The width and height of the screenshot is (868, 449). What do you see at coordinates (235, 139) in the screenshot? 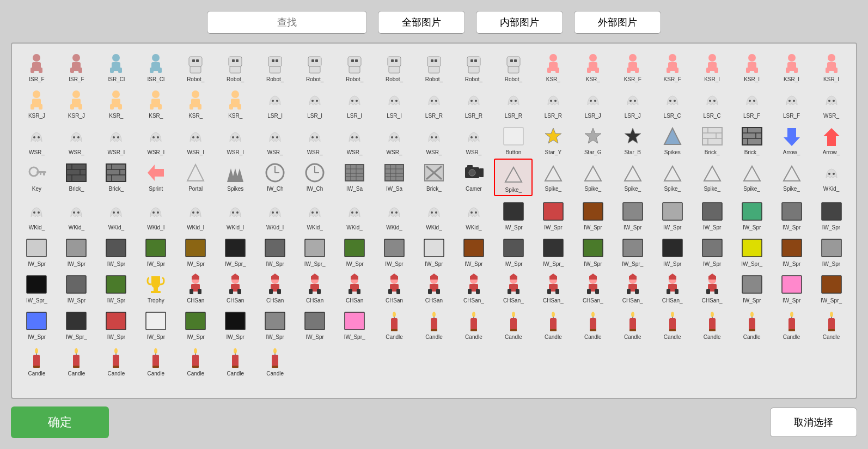
I see `icon-cell: WSR_I` at bounding box center [235, 139].